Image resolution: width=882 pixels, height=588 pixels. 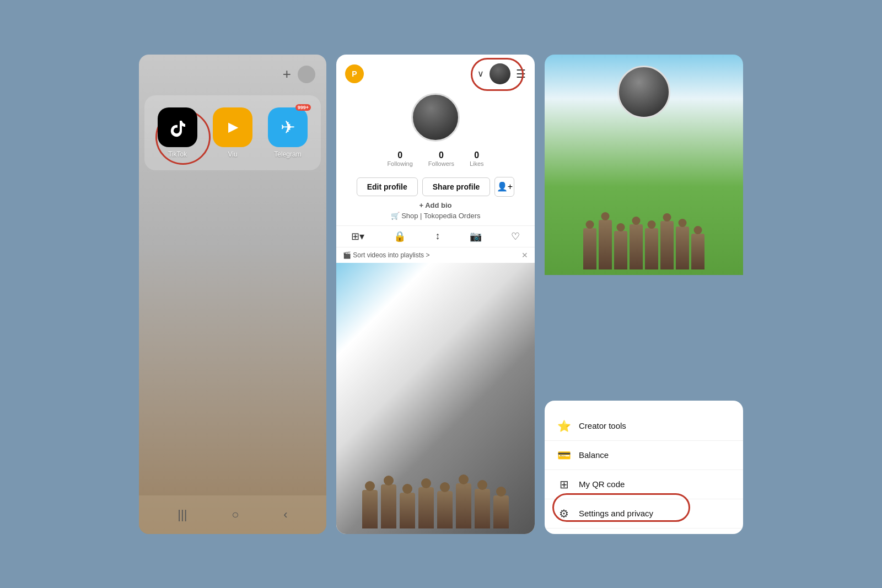 What do you see at coordinates (500, 74) in the screenshot?
I see `avatar-image` at bounding box center [500, 74].